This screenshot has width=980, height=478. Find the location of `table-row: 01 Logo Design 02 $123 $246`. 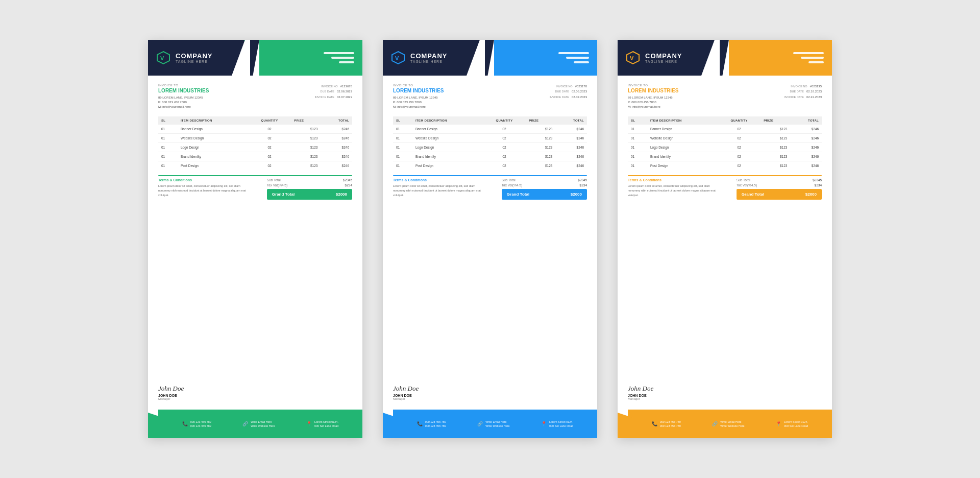

table-row: 01 Logo Design 02 $123 $246 is located at coordinates (490, 148).